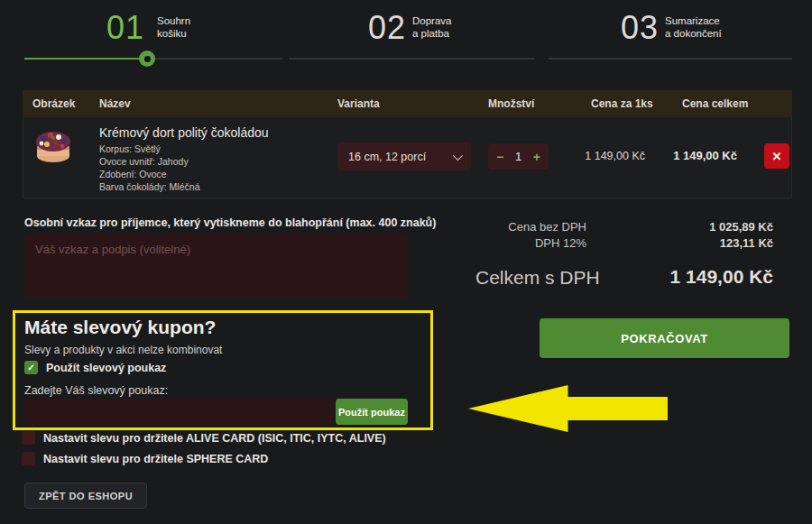  Describe the element at coordinates (458, 155) in the screenshot. I see `chevron-down-icon` at that location.